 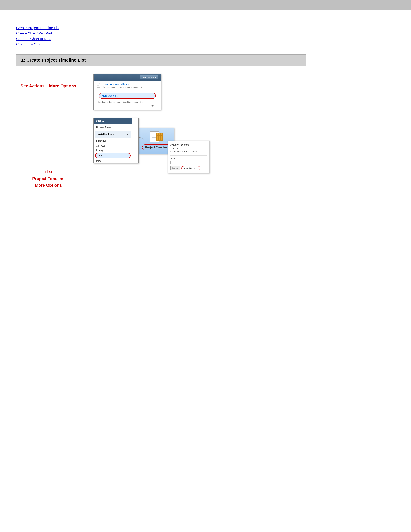 I want to click on more-options-item: More Options... Create other types of pa…, so click(x=127, y=100).